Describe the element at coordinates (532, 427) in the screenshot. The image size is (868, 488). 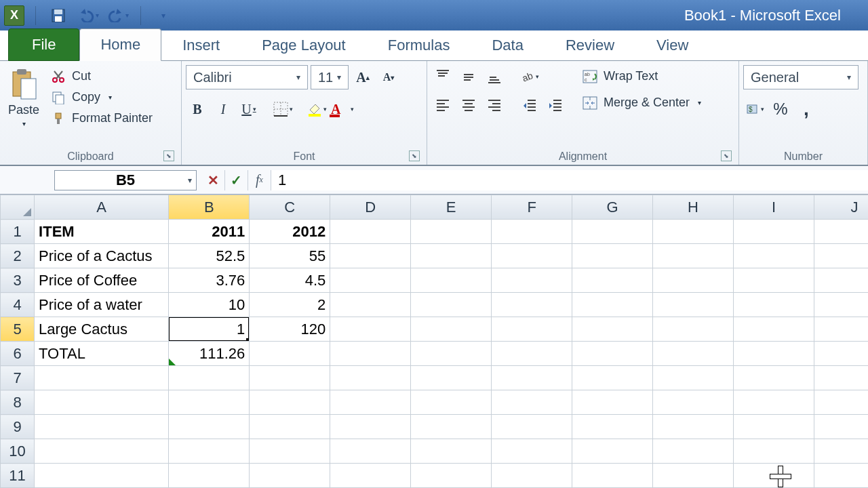
I see `cell-F9` at that location.